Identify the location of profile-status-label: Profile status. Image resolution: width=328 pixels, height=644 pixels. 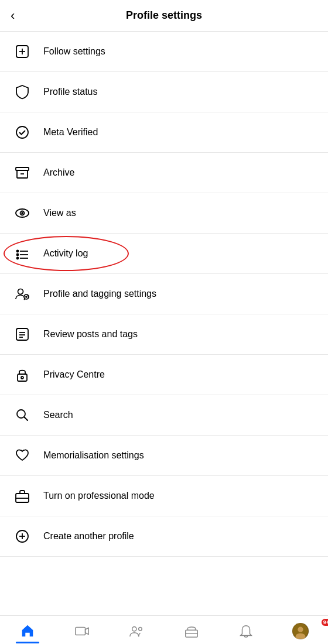
(70, 92).